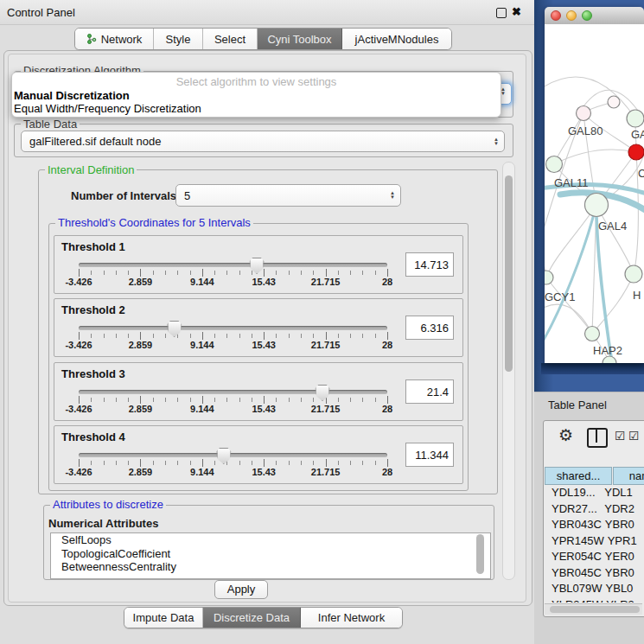  Describe the element at coordinates (430, 265) in the screenshot. I see `threshold-1-value-field: 14.713` at that location.